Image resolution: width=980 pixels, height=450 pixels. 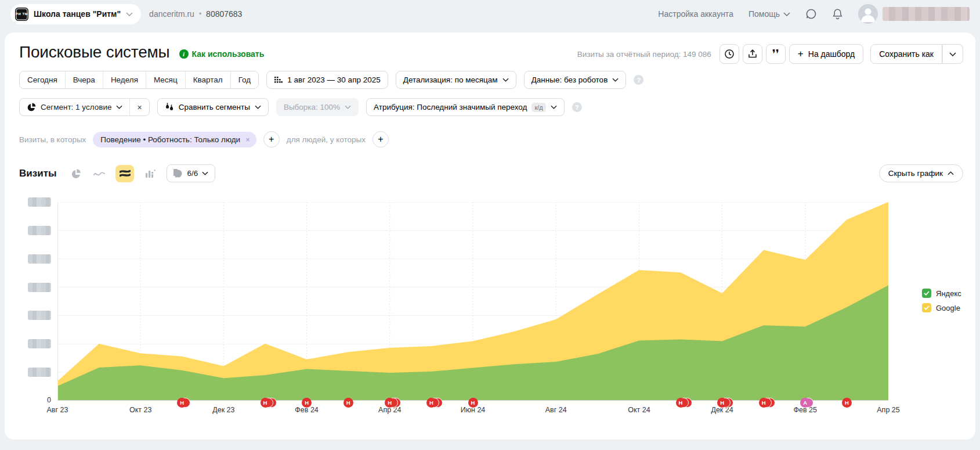 What do you see at coordinates (215, 107) in the screenshot?
I see `compare-segments-label: Сравнить сегменты` at bounding box center [215, 107].